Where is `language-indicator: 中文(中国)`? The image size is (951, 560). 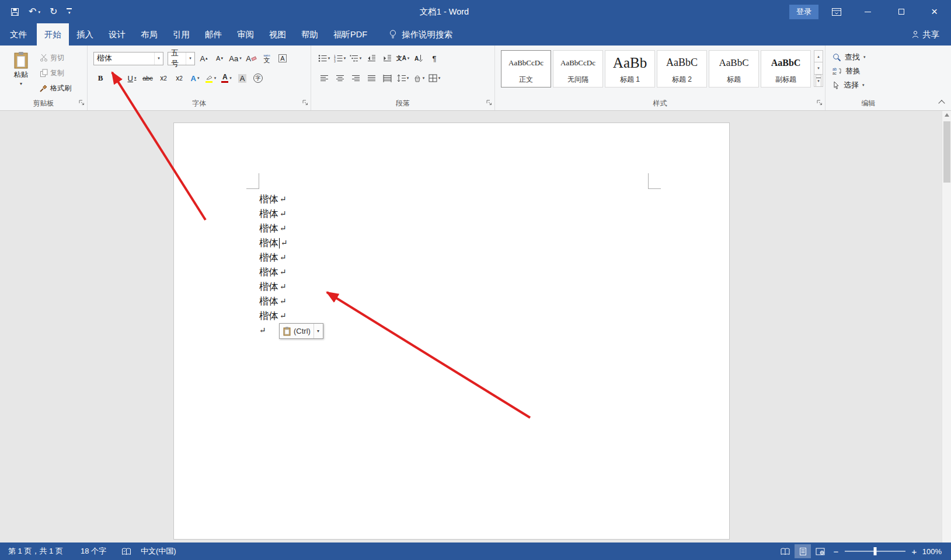
language-indicator: 中文(中国) is located at coordinates (159, 551).